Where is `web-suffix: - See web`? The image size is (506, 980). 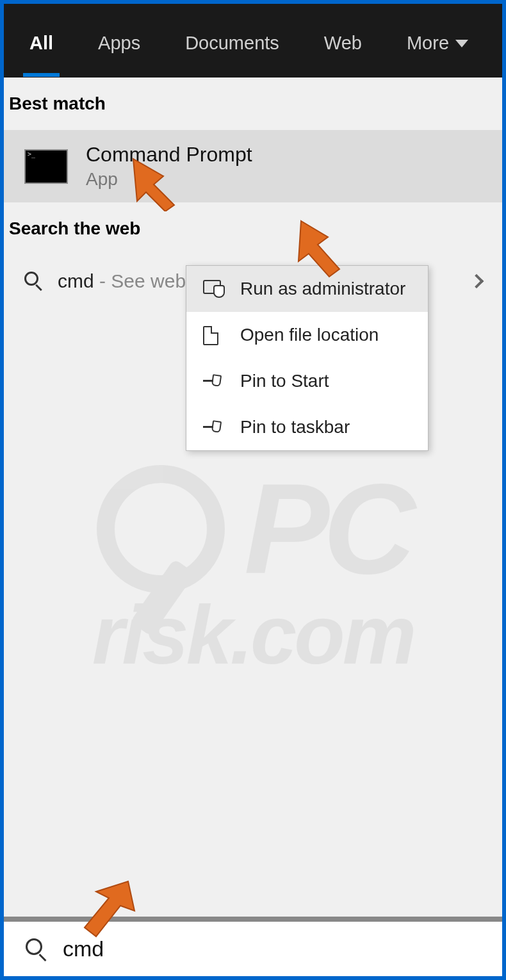
web-suffix: - See web is located at coordinates (140, 281).